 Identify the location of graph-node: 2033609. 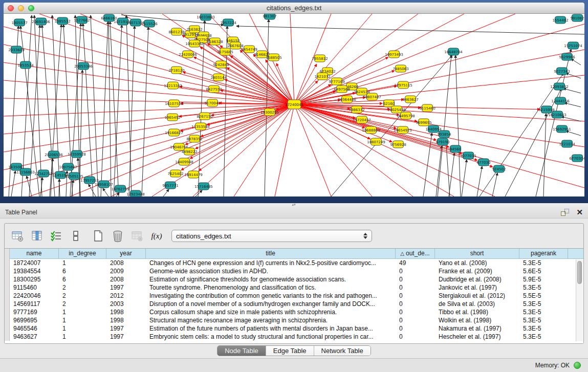
(16, 50).